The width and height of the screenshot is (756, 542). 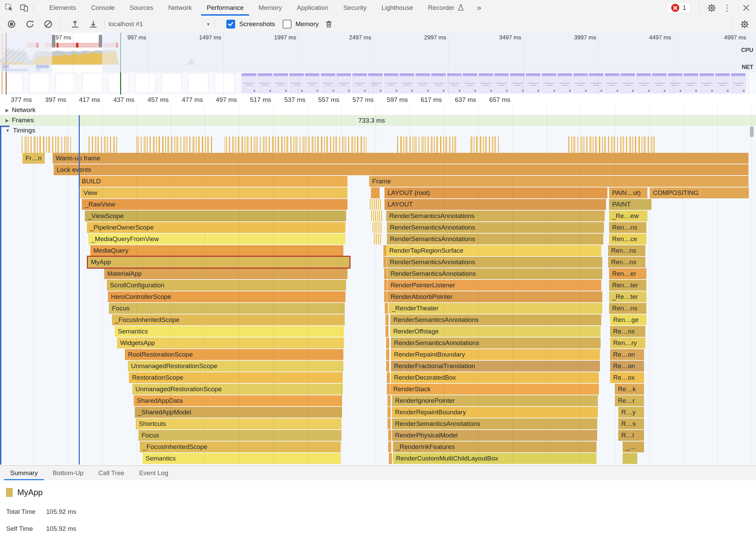 I want to click on record-icon, so click(x=12, y=24).